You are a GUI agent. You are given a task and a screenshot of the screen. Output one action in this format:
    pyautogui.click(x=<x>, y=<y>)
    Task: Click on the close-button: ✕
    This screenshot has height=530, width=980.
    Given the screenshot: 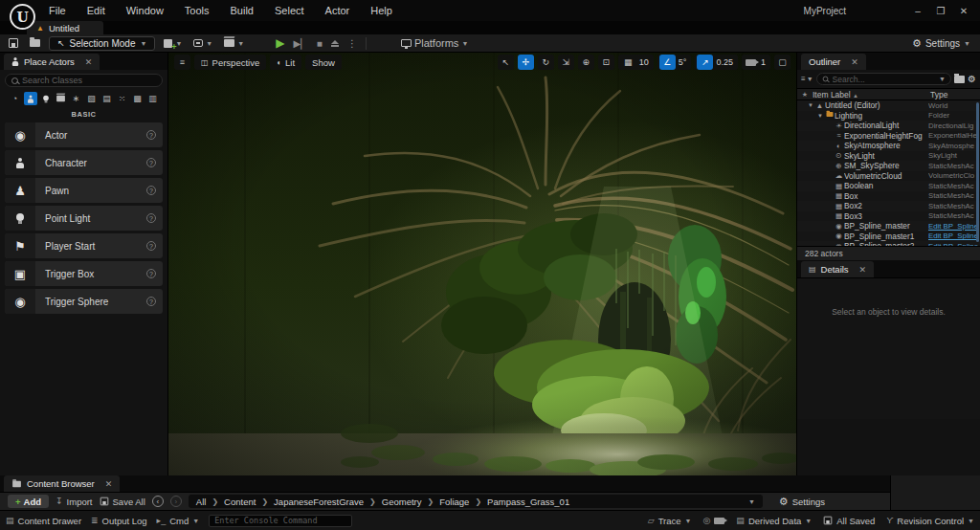 What is the action you would take?
    pyautogui.click(x=964, y=11)
    